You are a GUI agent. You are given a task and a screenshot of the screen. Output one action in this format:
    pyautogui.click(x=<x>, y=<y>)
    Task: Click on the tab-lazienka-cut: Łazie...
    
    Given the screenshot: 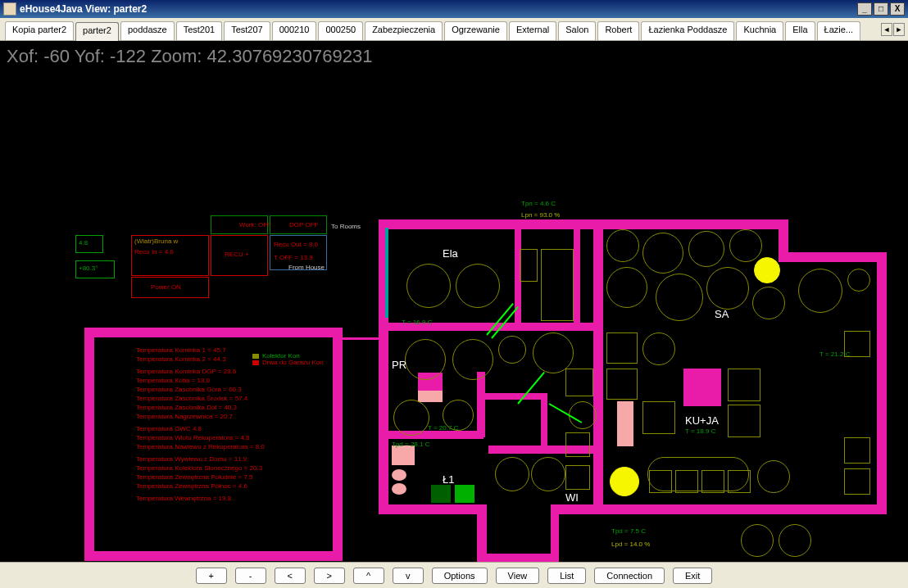 What is the action you would take?
    pyautogui.click(x=839, y=31)
    